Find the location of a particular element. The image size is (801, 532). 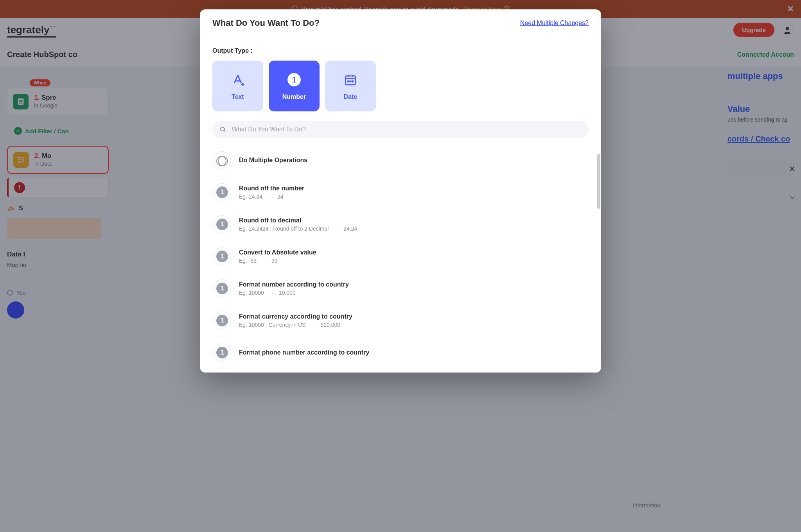

number-icon: 1 is located at coordinates (294, 80).